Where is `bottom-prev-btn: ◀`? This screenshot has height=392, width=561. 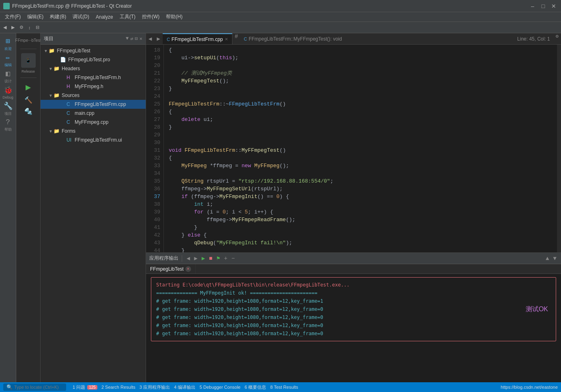 bottom-prev-btn: ◀ is located at coordinates (188, 258).